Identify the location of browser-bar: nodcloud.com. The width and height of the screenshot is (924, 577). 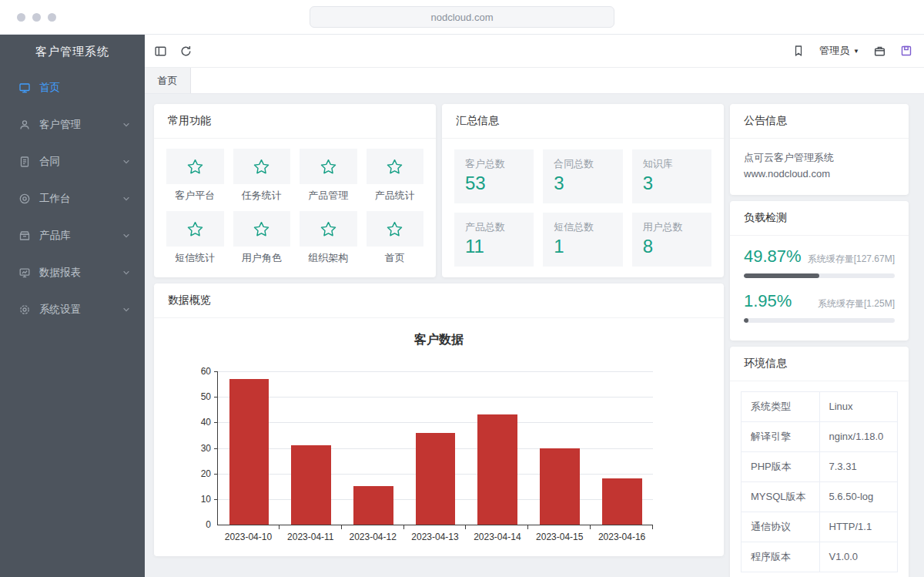
(462, 17).